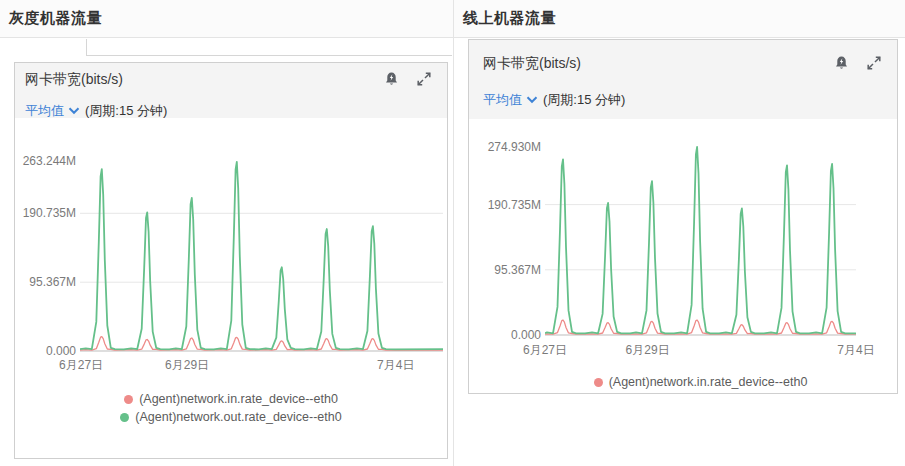 This screenshot has width=905, height=466. I want to click on panel-divider, so click(454, 233).